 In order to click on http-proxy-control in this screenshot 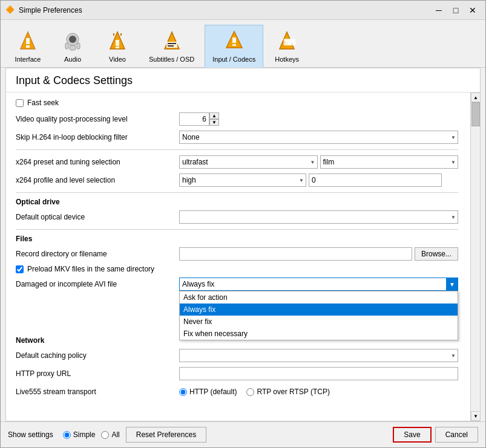, I will do `click(318, 374)`.